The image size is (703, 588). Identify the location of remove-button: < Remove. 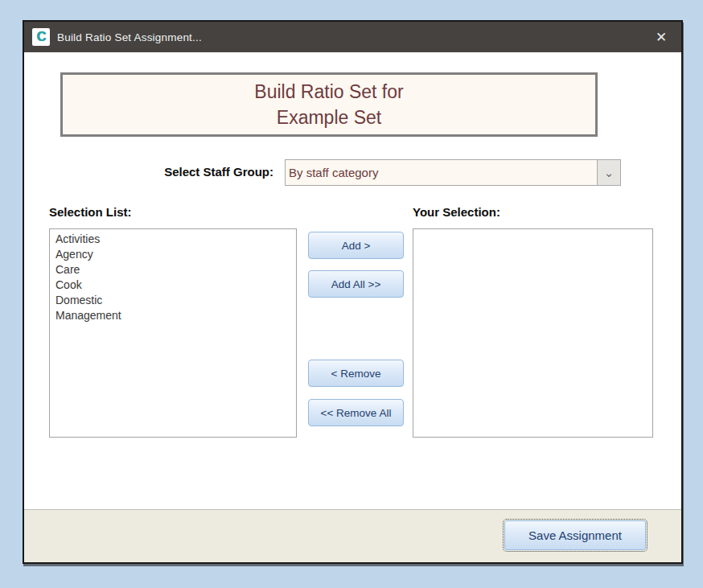
(356, 373).